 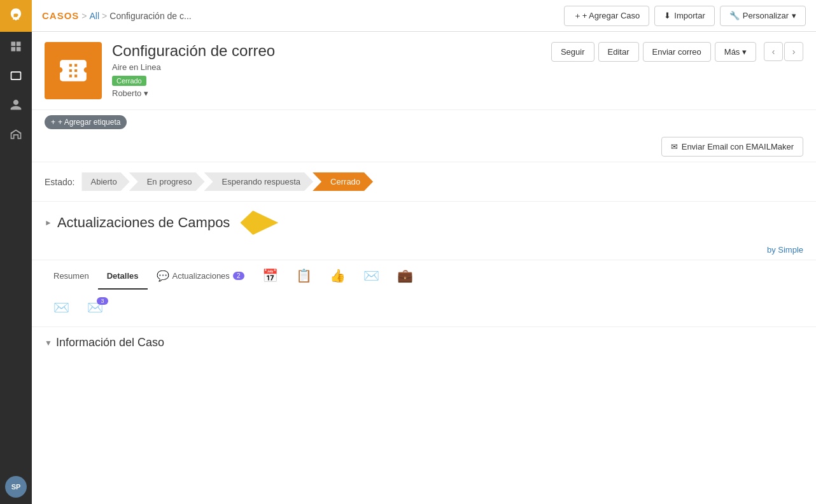 I want to click on breadcrumb-sep1: >, so click(x=84, y=16).